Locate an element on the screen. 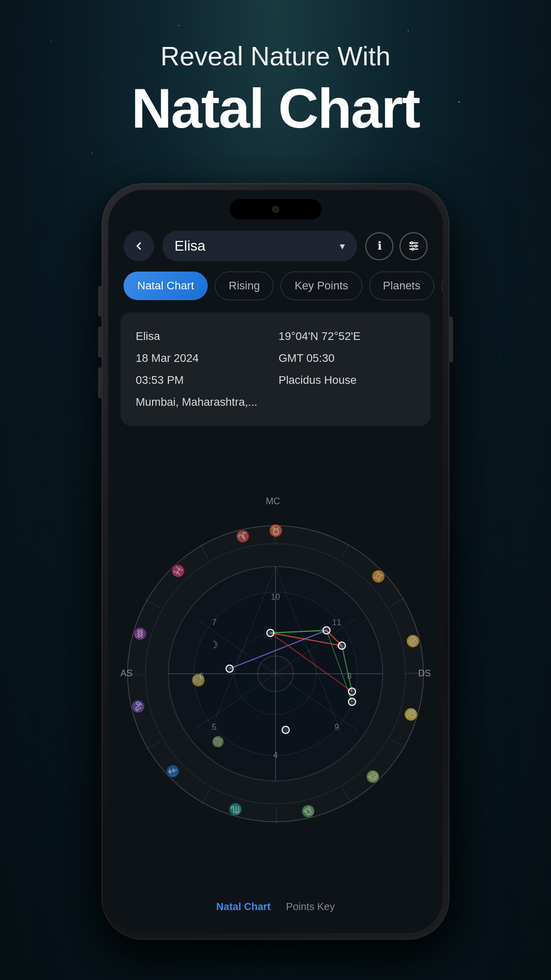 Image resolution: width=551 pixels, height=980 pixels. back-button is located at coordinates (139, 246).